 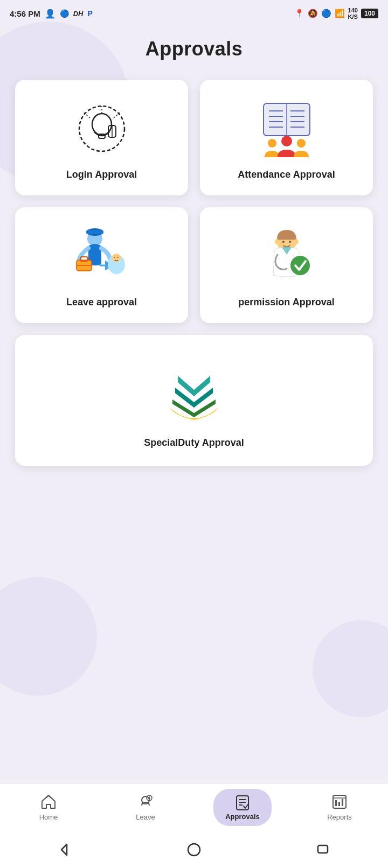 I want to click on login-approval-icon, so click(x=102, y=129).